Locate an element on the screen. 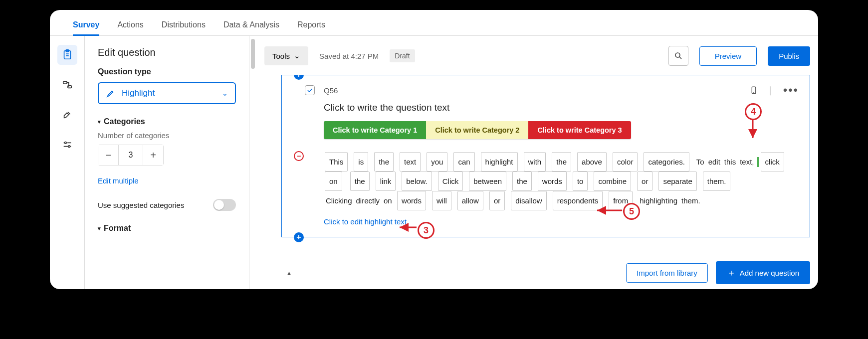  highlight-token: on is located at coordinates (333, 181).